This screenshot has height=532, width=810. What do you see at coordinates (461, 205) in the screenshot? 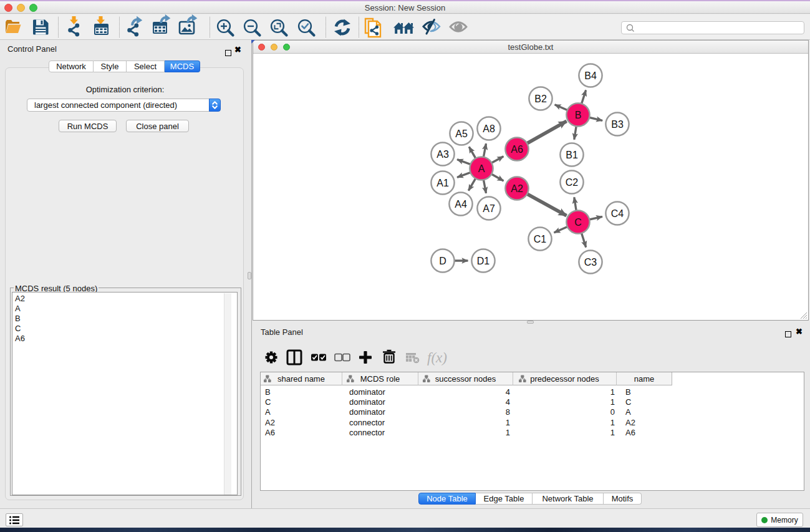
I see `svg-text: A4` at bounding box center [461, 205].